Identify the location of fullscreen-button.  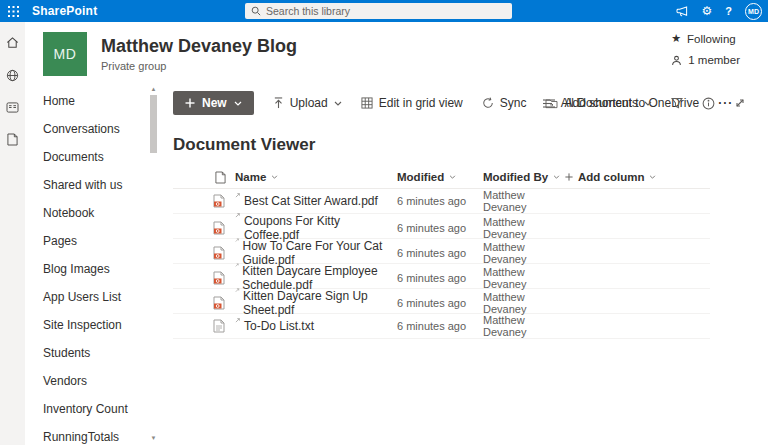
(740, 103).